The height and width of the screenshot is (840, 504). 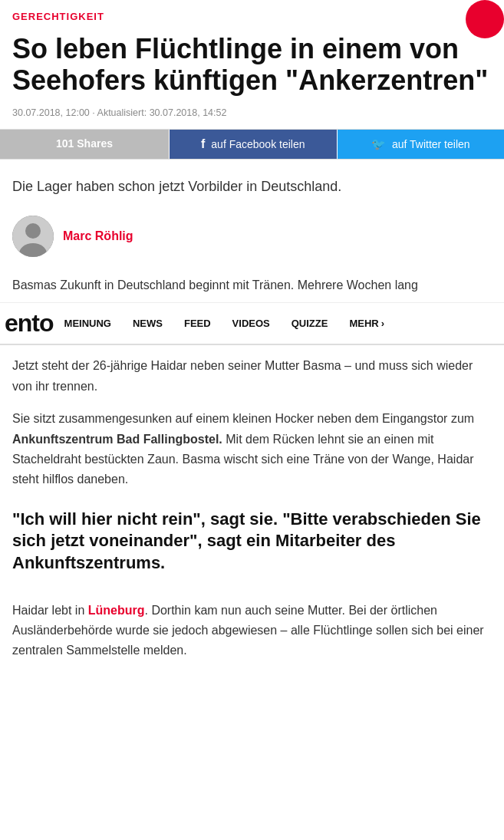 I want to click on location-link: Lüneburg, so click(x=117, y=611).